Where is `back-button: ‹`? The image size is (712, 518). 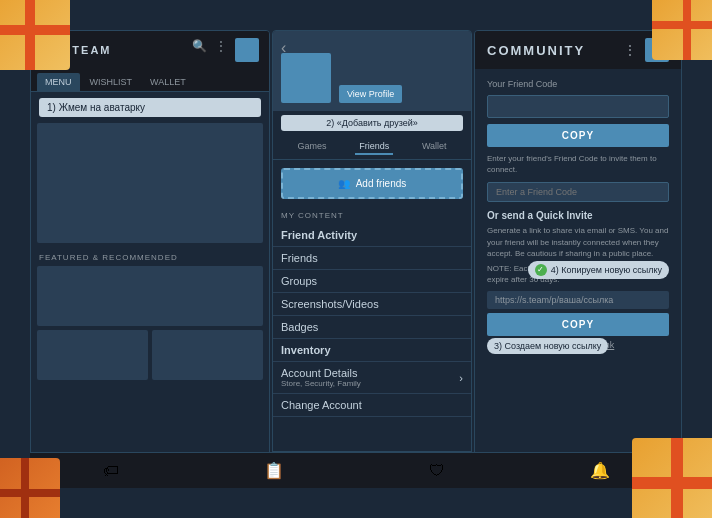
back-button: ‹ is located at coordinates (284, 48).